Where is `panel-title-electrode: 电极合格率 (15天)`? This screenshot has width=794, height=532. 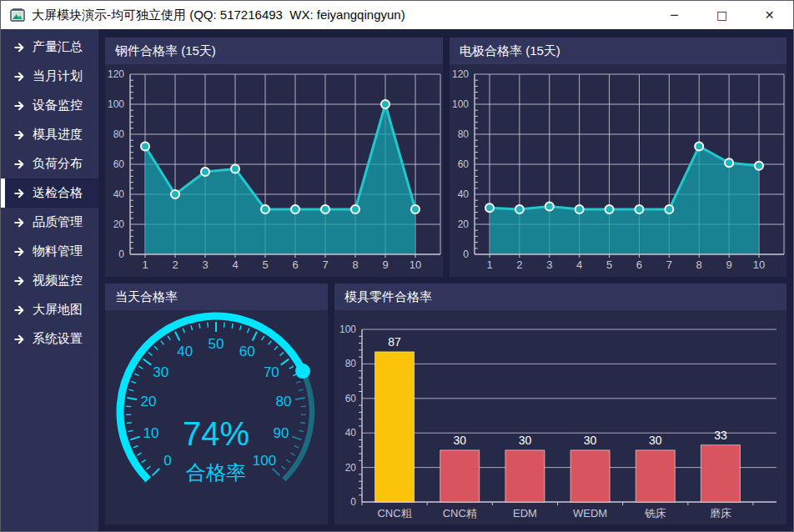
panel-title-electrode: 电极合格率 (15天) is located at coordinates (618, 51).